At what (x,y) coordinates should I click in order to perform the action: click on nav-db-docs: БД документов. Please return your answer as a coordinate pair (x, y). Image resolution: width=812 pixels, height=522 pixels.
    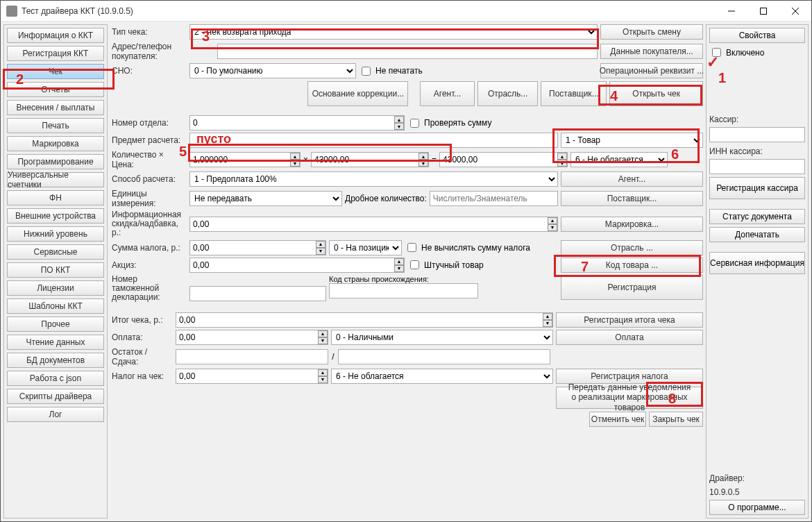
    Looking at the image, I should click on (56, 360).